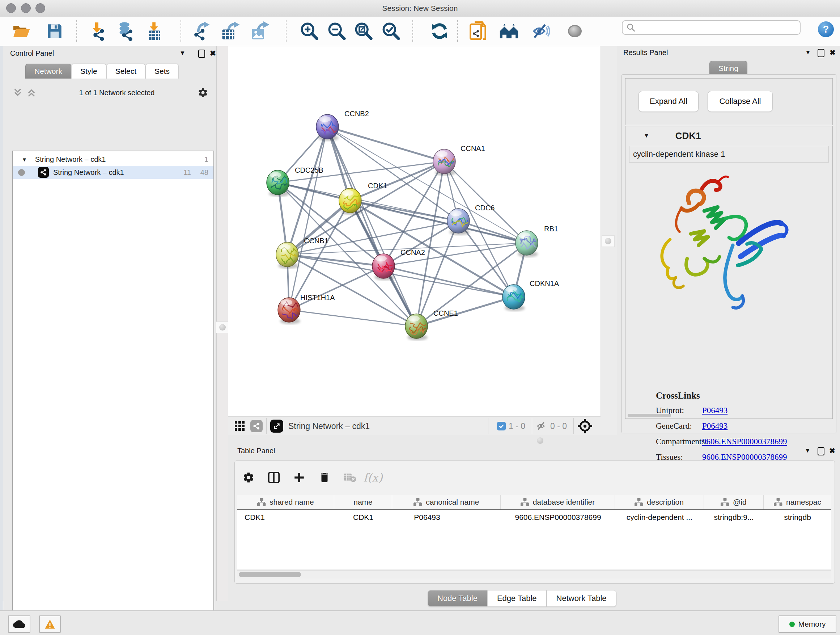 Image resolution: width=840 pixels, height=635 pixels. What do you see at coordinates (277, 426) in the screenshot?
I see `detach-view-icon` at bounding box center [277, 426].